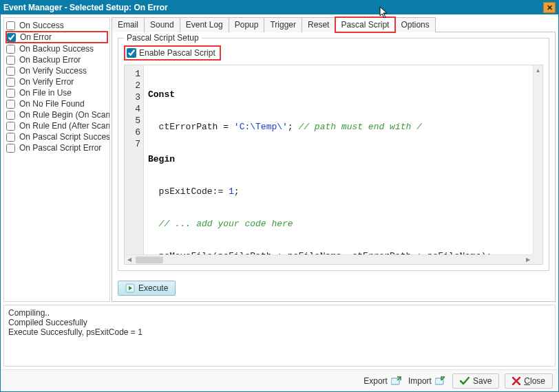  I want to click on tab-options: Options, so click(415, 25).